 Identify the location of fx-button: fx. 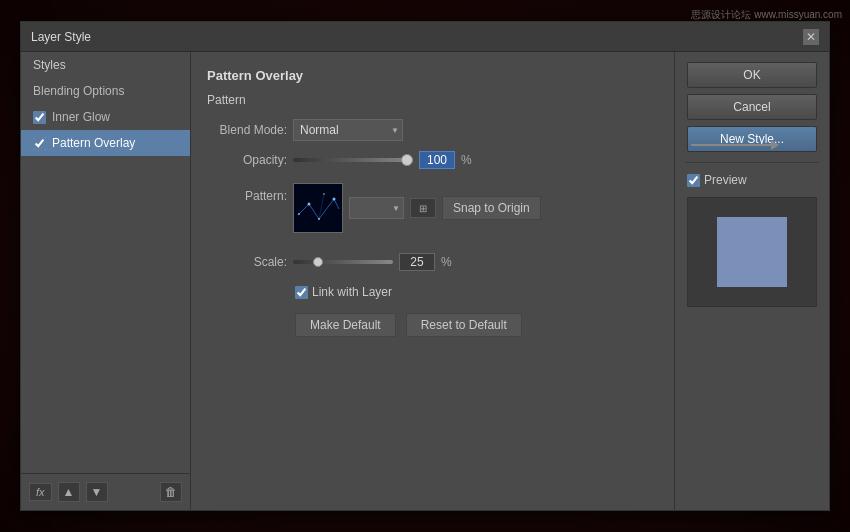
(40, 492).